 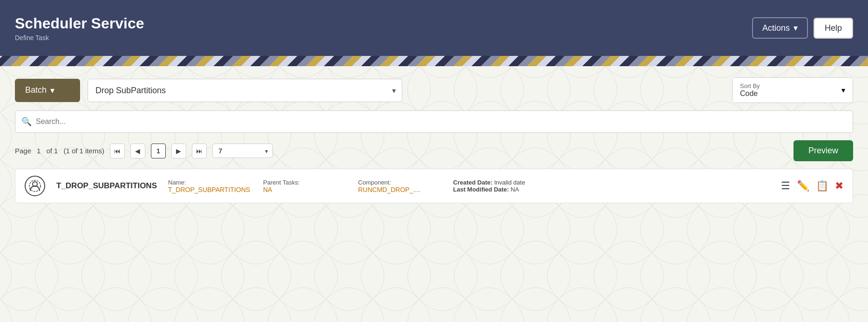 I want to click on sort-by-dropdown: Sort By Code ▾, so click(x=793, y=90).